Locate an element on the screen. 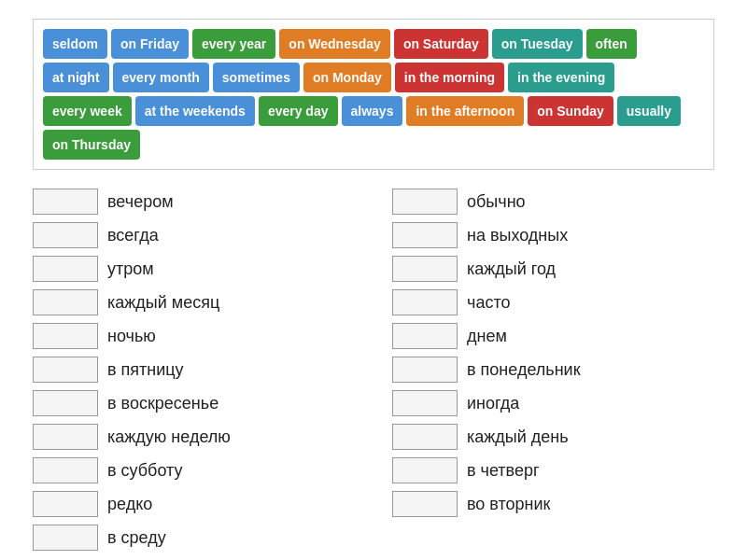 The image size is (747, 560). left-label-5: в пятницу is located at coordinates (146, 370).